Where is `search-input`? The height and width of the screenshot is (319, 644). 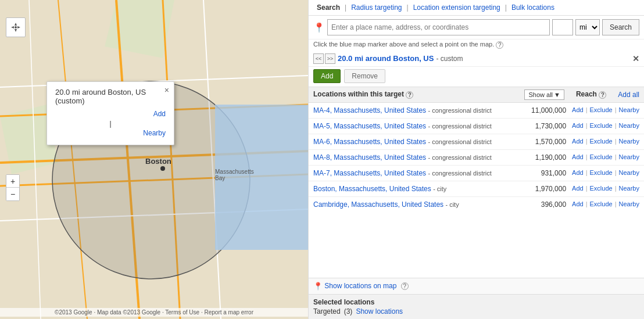 search-input is located at coordinates (438, 27).